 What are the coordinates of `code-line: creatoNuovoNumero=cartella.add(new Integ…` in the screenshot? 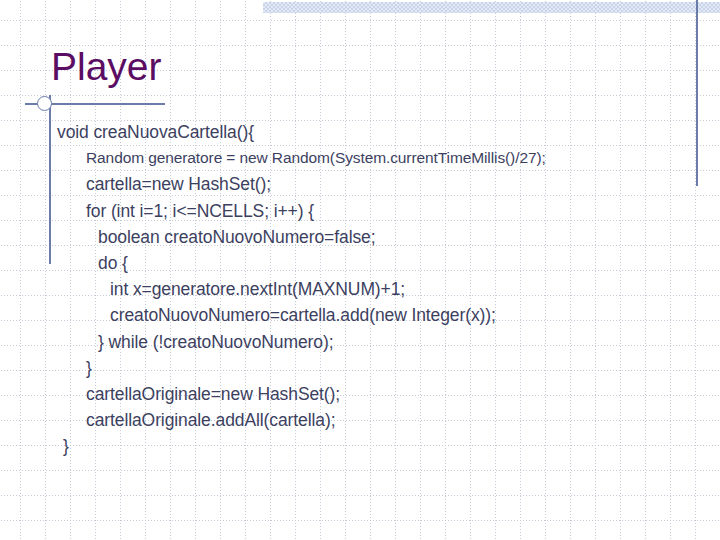 It's located at (360, 315).